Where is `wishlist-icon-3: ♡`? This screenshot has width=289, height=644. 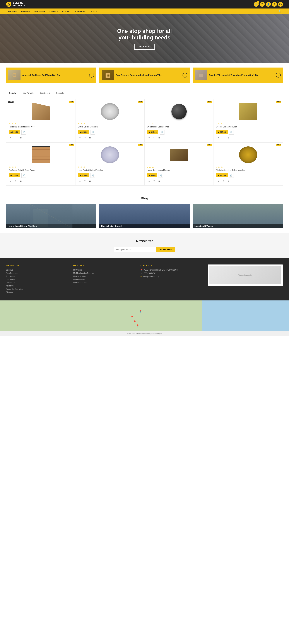
wishlist-icon-3: ♡ is located at coordinates (223, 138).